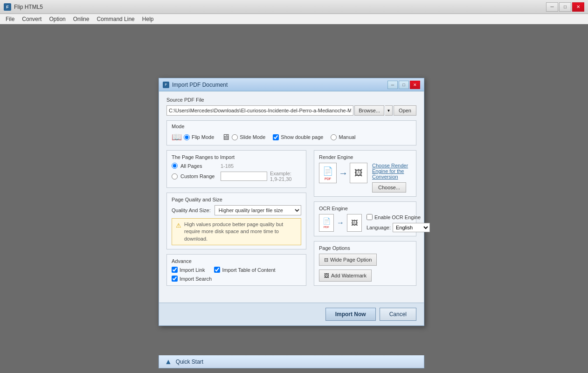 This screenshot has height=373, width=588. What do you see at coordinates (10, 19) in the screenshot?
I see `menu-file: File` at bounding box center [10, 19].